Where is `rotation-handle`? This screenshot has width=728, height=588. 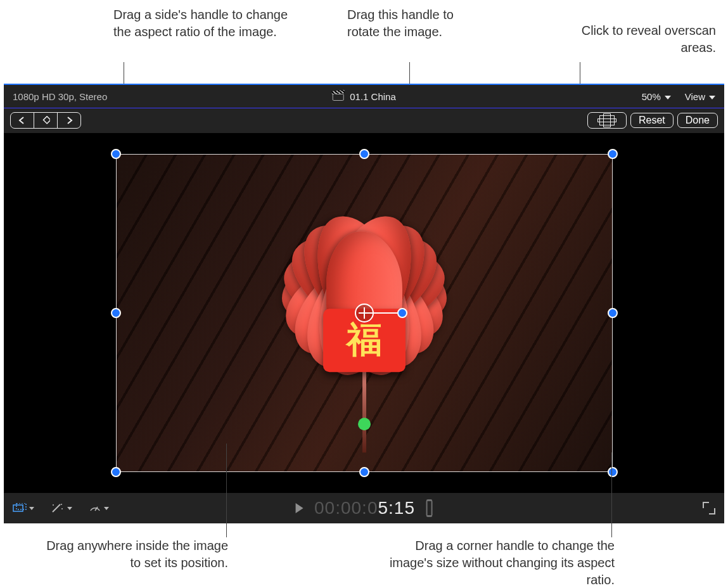 rotation-handle is located at coordinates (402, 313).